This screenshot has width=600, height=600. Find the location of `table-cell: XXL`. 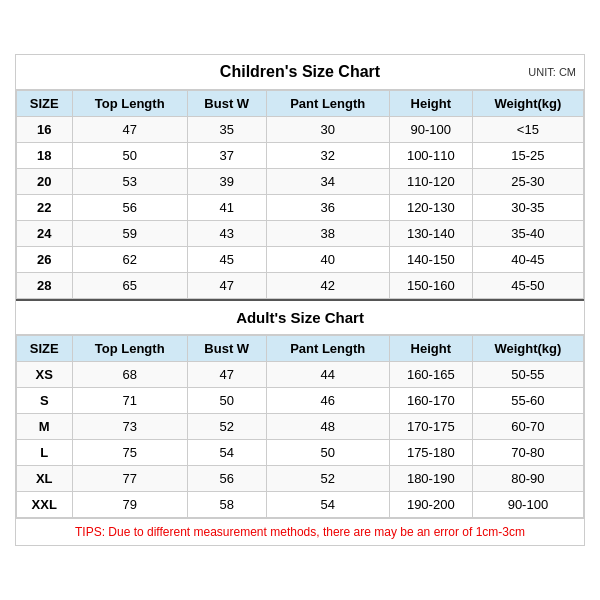

table-cell: XXL is located at coordinates (45, 505).